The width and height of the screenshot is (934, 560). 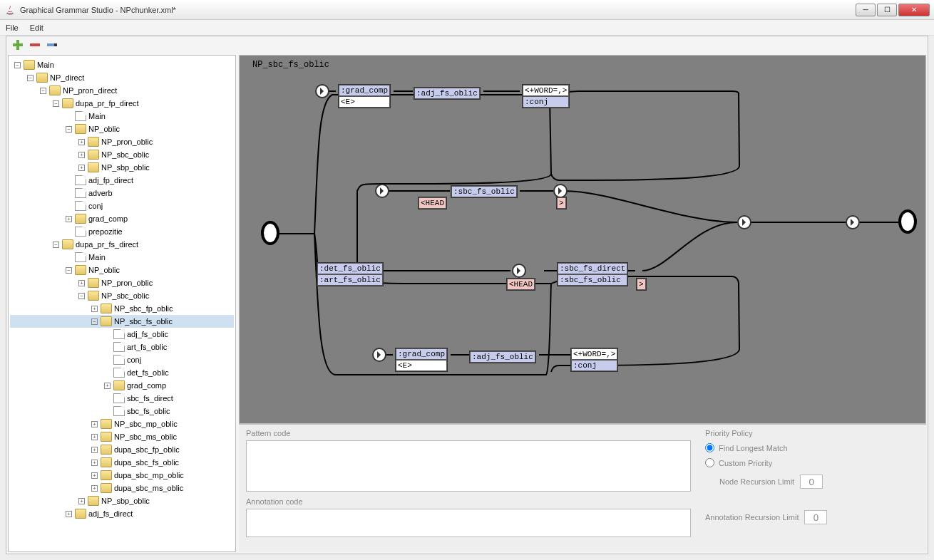 I want to click on java-icon, so click(x=10, y=10).